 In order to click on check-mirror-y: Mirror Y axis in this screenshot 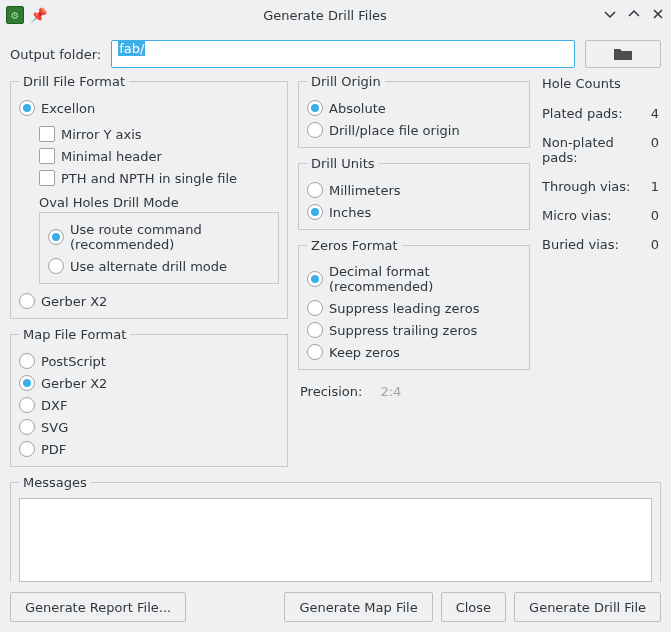, I will do `click(159, 134)`.